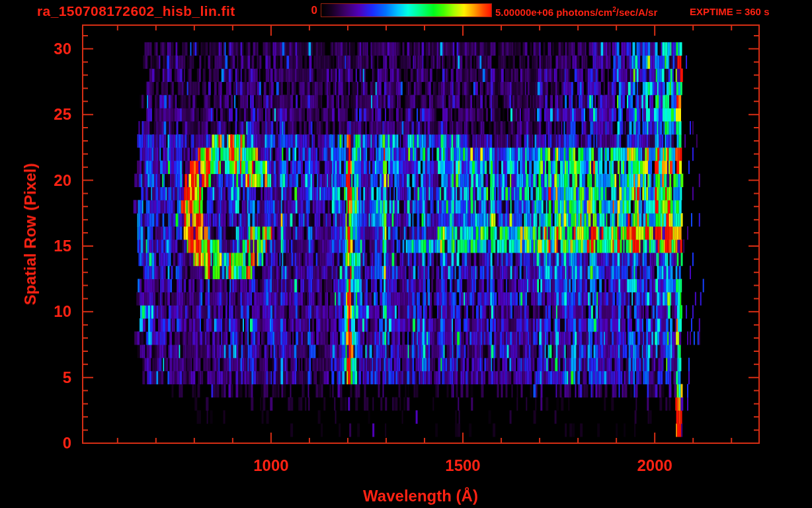 This screenshot has width=812, height=508. I want to click on y-tick-label: 25, so click(55, 114).